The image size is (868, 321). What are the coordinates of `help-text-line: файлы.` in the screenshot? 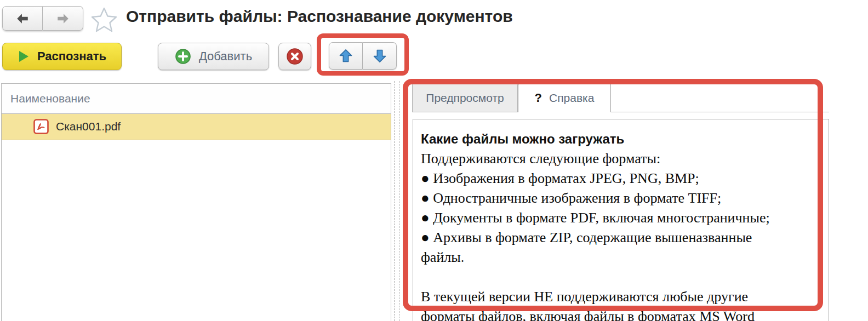 It's located at (625, 257).